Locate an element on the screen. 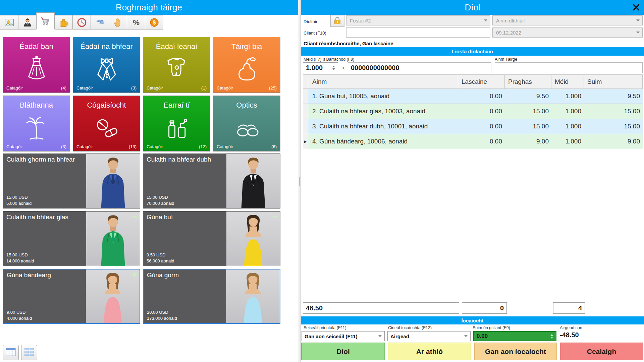  table-row: 1. Gúna buí, 10005, aonaid0.009.501.0009… is located at coordinates (473, 97).